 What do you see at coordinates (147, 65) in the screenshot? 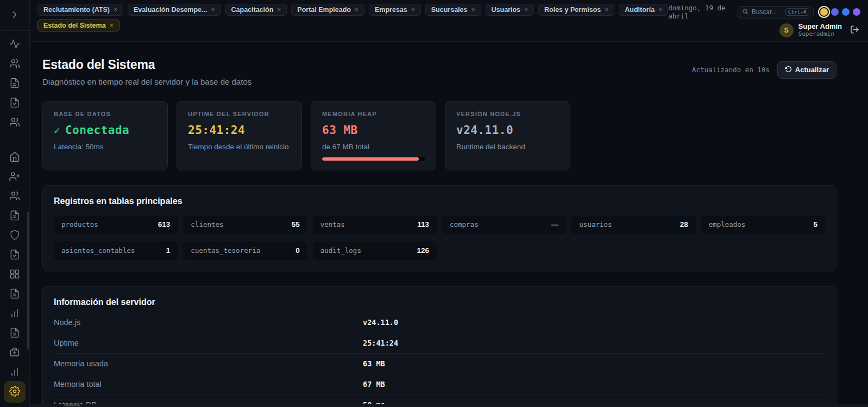
I see `page-title: Estado del Sistema` at bounding box center [147, 65].